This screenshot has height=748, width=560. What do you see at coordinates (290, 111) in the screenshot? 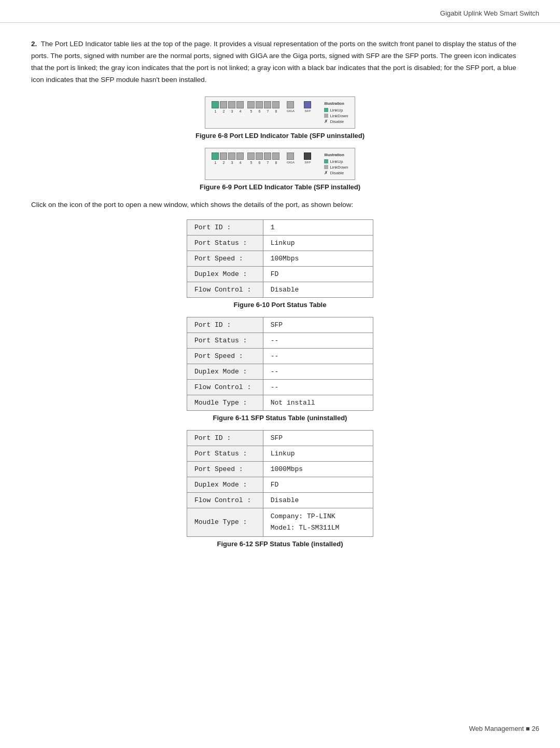
I see `port-label-giga: GIGA` at bounding box center [290, 111].